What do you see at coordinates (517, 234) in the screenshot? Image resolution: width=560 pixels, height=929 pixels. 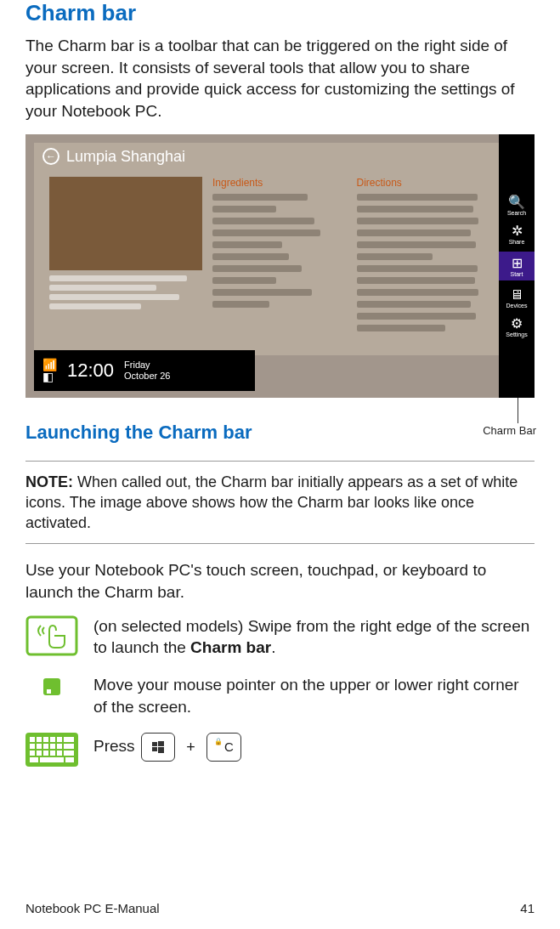 I see `charm-share: ✲ Share` at bounding box center [517, 234].